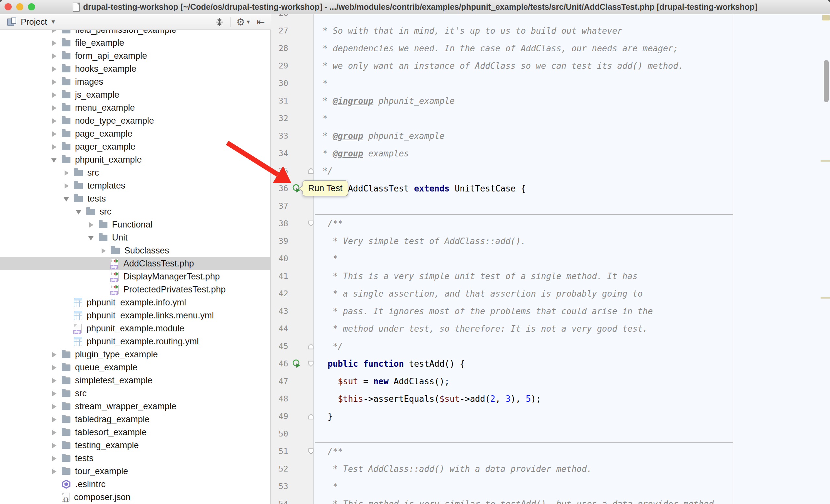 Image resolution: width=830 pixels, height=504 pixels. I want to click on tree-item-unit: Unit, so click(135, 238).